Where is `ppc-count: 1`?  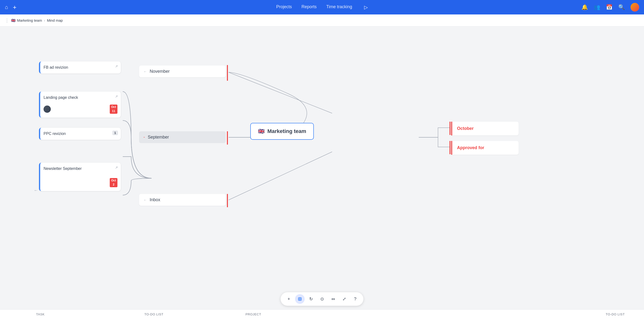
ppc-count: 1 is located at coordinates (115, 133).